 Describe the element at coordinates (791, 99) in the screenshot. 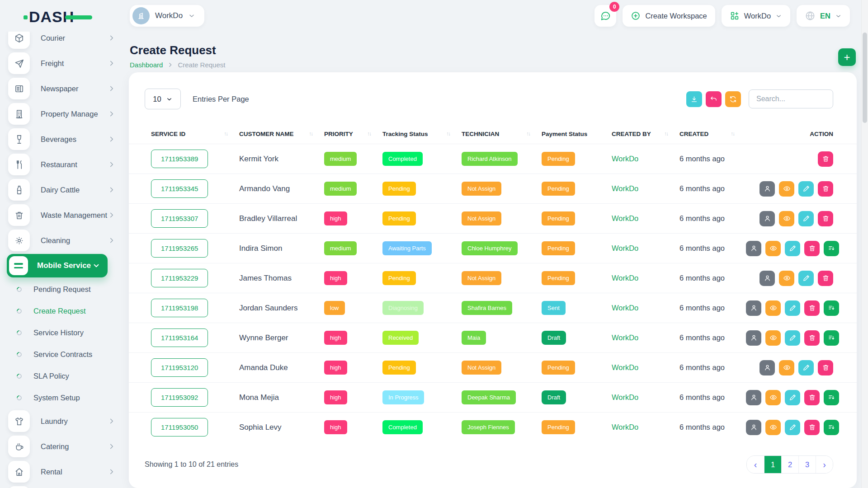

I see `search-input` at that location.